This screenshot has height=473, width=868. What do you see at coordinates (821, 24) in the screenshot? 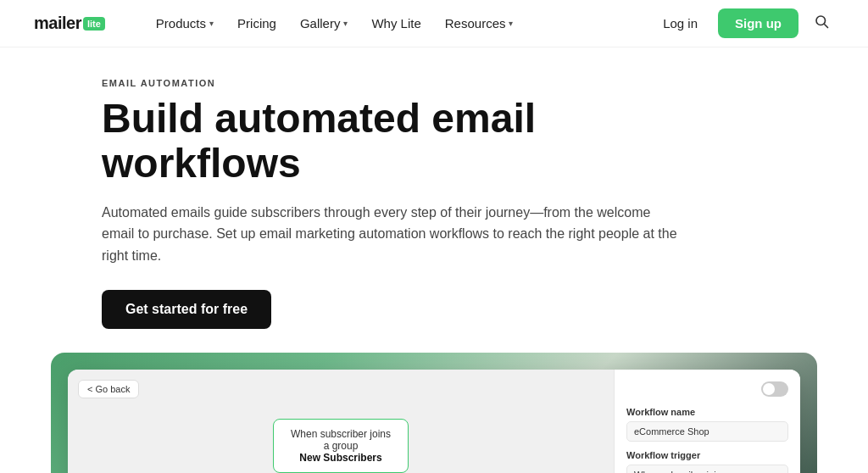
I see `search-button` at bounding box center [821, 24].